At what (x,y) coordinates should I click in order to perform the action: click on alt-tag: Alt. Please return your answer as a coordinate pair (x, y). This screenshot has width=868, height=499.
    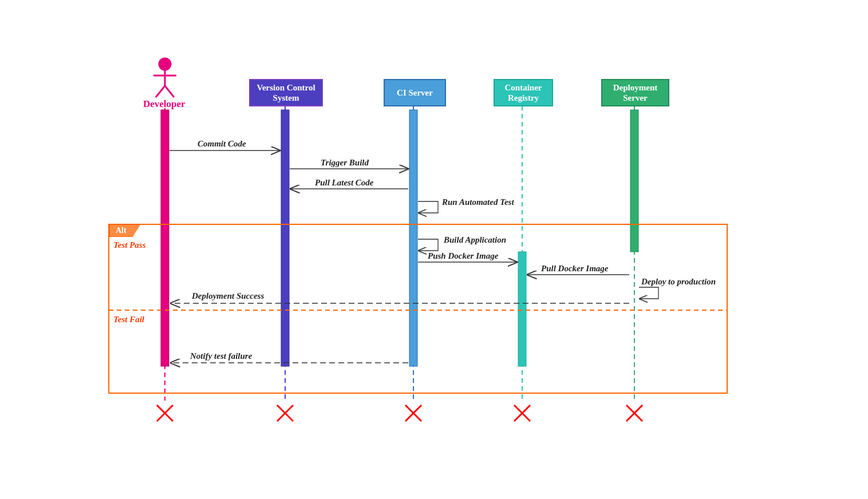
    Looking at the image, I should click on (121, 231).